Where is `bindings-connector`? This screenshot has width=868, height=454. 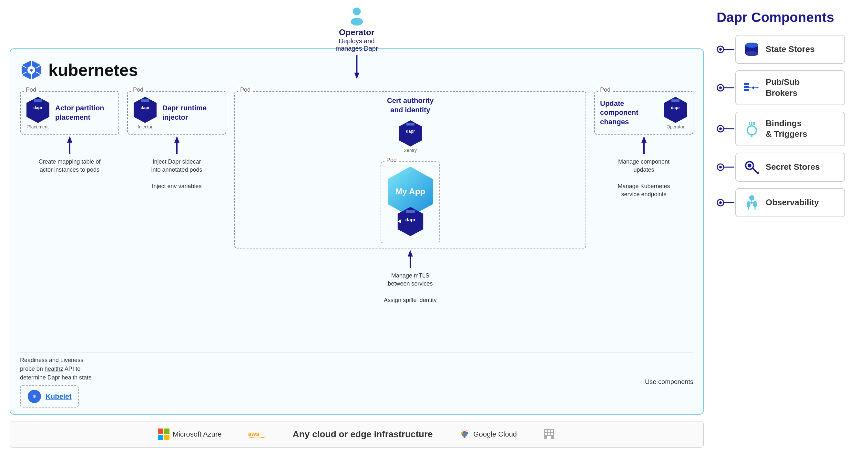
bindings-connector is located at coordinates (726, 129).